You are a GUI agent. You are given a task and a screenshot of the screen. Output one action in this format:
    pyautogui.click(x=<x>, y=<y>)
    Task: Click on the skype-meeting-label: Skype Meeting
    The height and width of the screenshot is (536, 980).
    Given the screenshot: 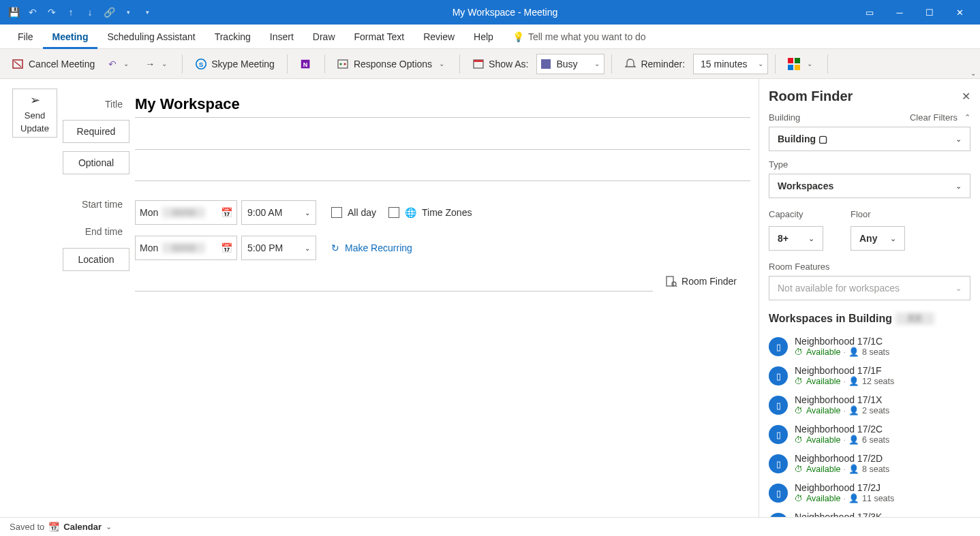 What is the action you would take?
    pyautogui.click(x=243, y=64)
    